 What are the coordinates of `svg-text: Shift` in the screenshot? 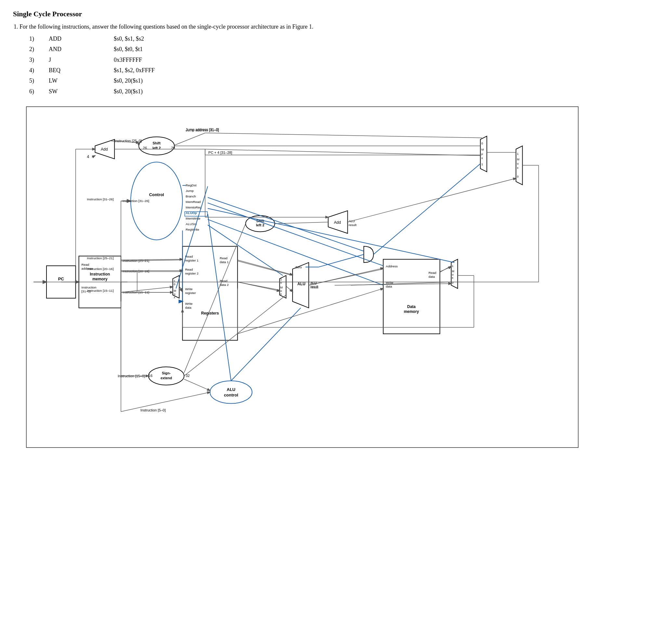 It's located at (157, 143).